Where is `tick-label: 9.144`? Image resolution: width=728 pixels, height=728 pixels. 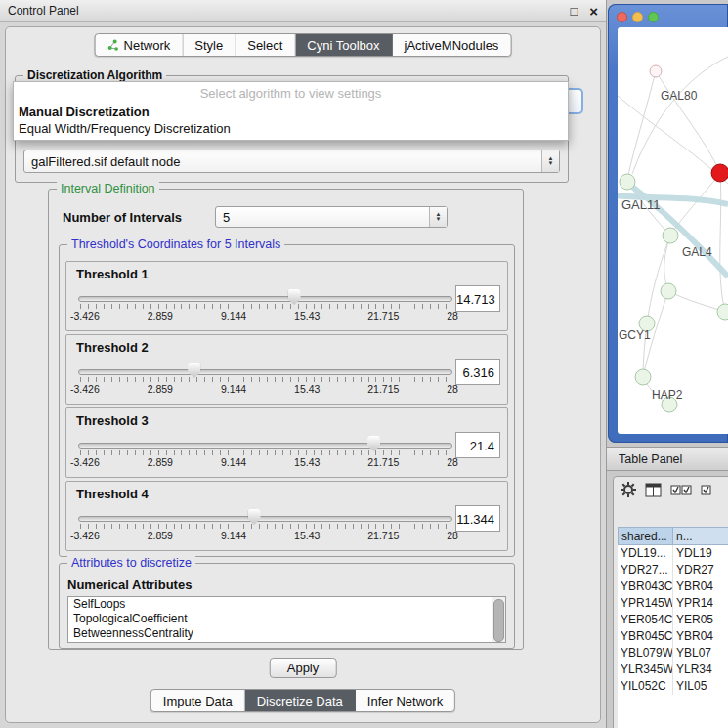 tick-label: 9.144 is located at coordinates (234, 535).